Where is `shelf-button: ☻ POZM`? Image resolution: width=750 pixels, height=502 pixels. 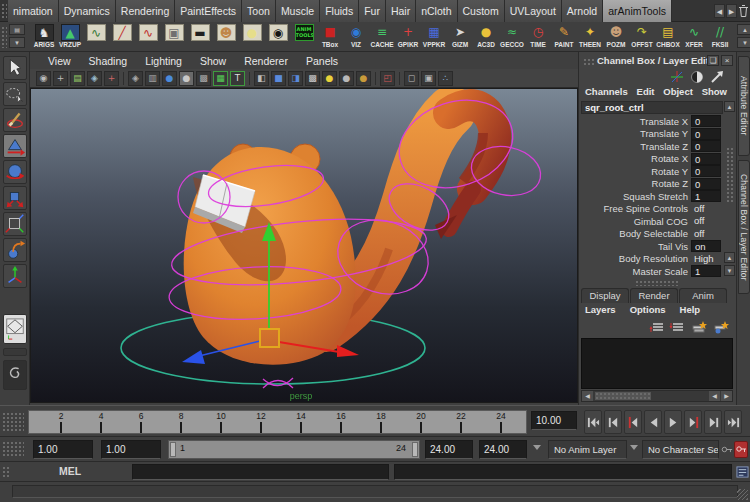
shelf-button: ☻ POZM is located at coordinates (616, 38).